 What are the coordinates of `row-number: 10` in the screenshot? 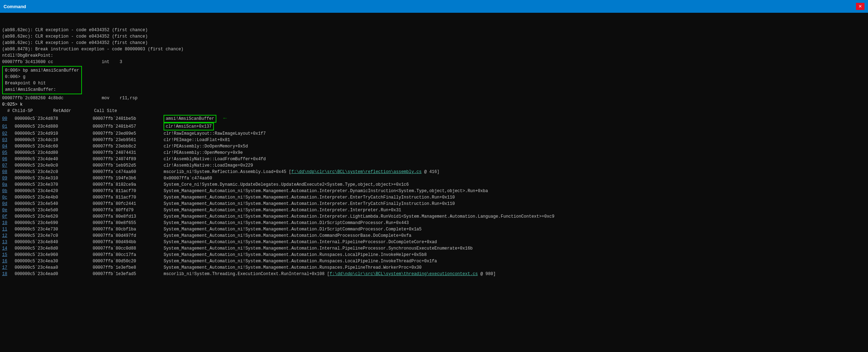 It's located at (7, 223).